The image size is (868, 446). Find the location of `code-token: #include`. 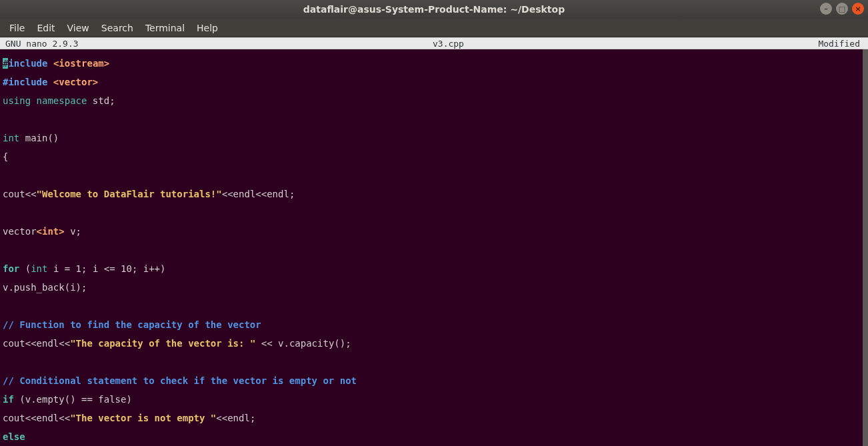

code-token: #include is located at coordinates (28, 82).